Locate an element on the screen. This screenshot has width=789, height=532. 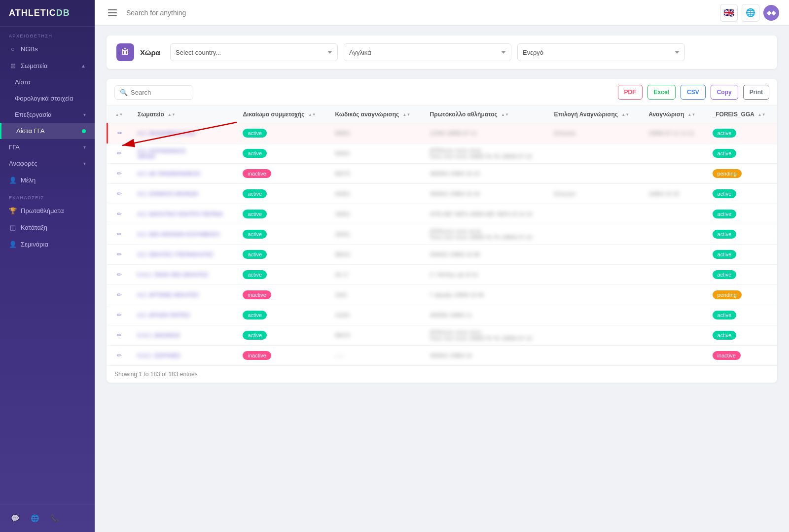
sidebar-item-ngbs-label: NGBs is located at coordinates (53, 49).